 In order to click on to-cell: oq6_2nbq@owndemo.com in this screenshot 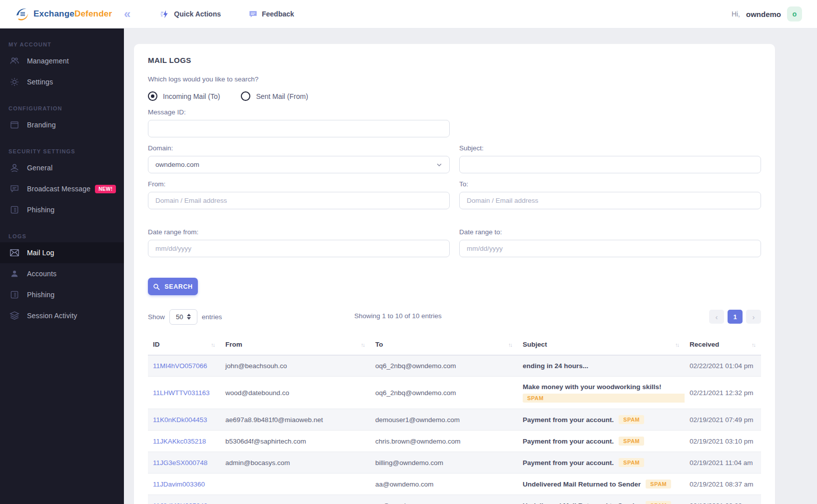, I will do `click(416, 366)`.